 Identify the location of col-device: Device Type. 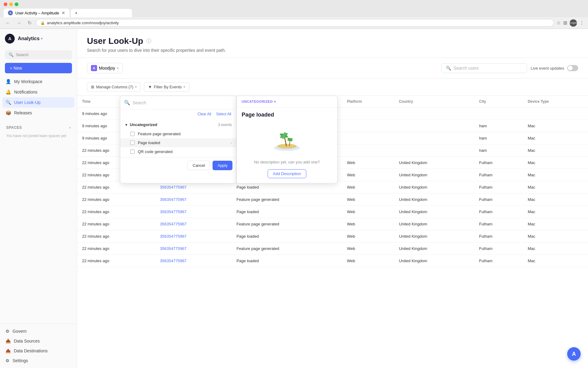
(556, 102).